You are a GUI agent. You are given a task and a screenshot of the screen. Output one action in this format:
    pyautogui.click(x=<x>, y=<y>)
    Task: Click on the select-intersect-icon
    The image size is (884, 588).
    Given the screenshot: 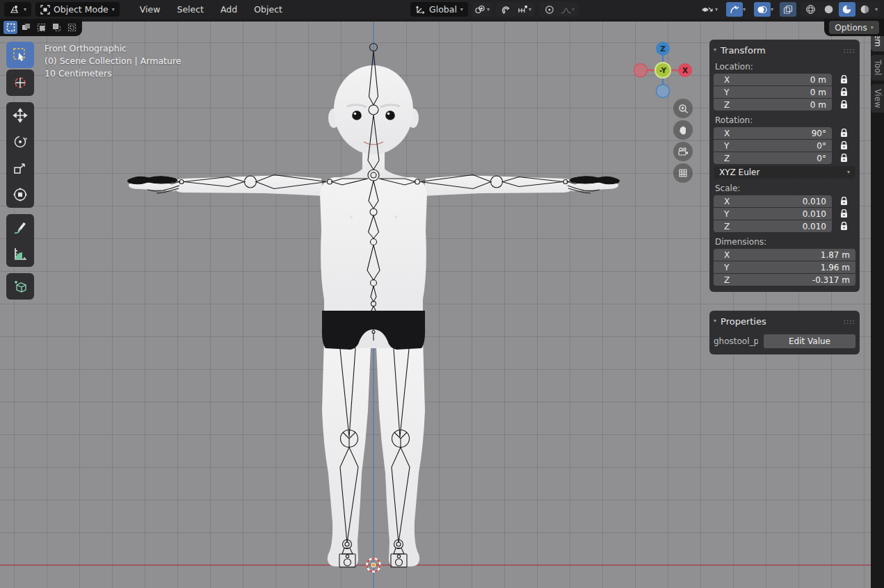 What is the action you would take?
    pyautogui.click(x=72, y=28)
    